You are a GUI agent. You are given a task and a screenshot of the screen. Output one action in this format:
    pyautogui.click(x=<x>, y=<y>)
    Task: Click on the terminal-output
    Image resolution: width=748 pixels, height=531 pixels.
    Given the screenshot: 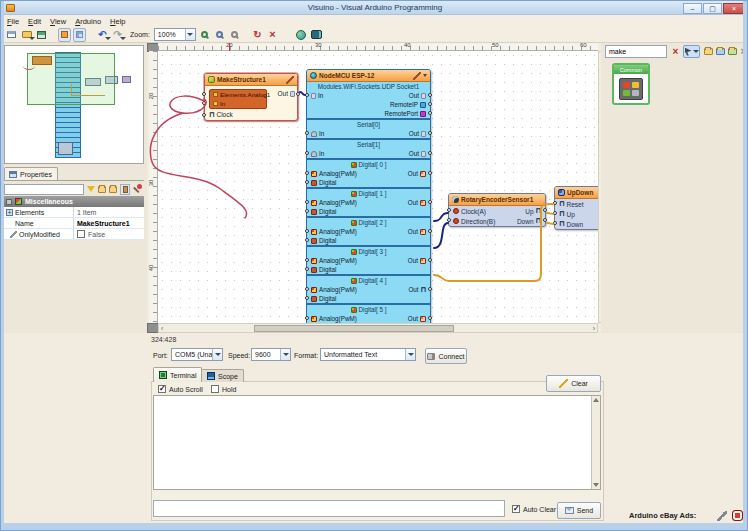 What is the action you would take?
    pyautogui.click(x=377, y=442)
    